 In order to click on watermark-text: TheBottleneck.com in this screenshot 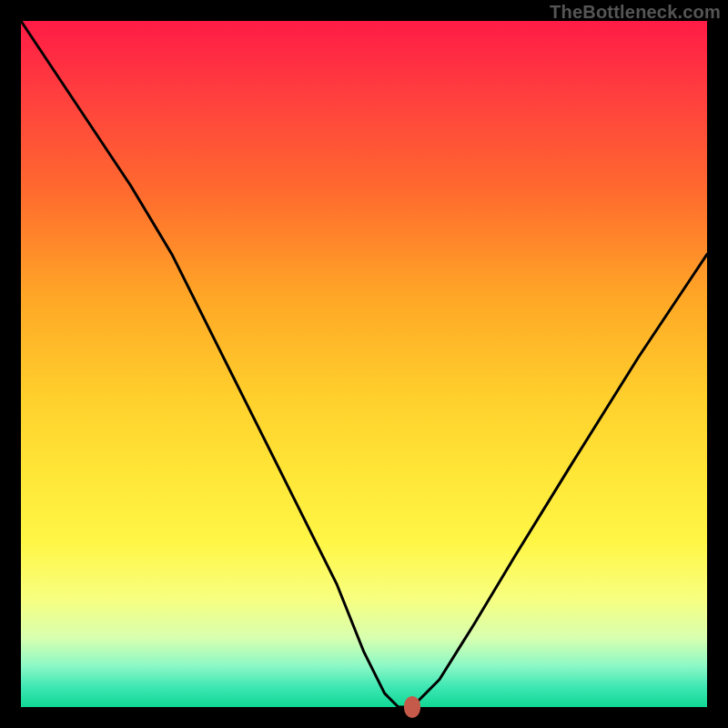, I will do `click(635, 13)`.